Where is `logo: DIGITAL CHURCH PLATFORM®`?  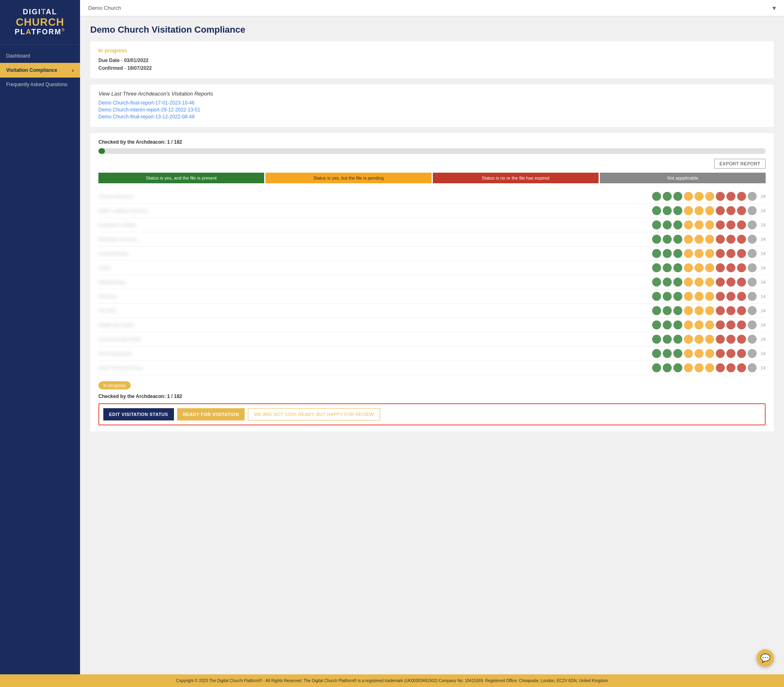 logo: DIGITAL CHURCH PLATFORM® is located at coordinates (40, 22).